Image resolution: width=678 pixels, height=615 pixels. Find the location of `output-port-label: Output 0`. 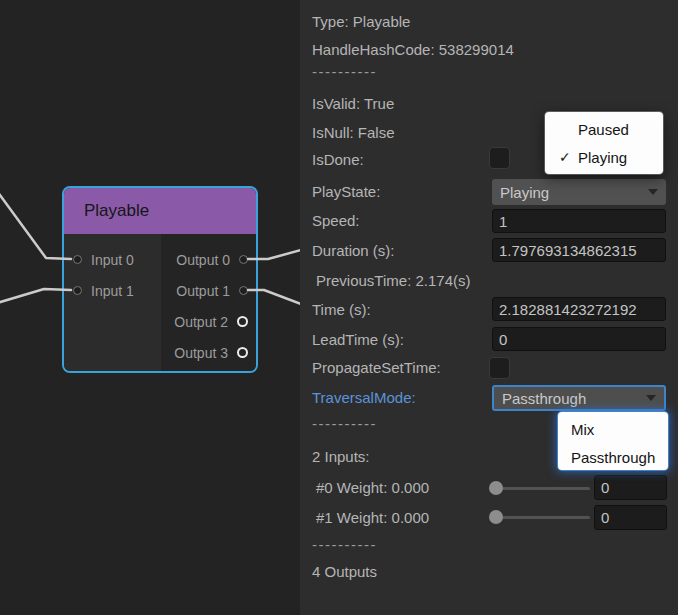

output-port-label: Output 0 is located at coordinates (203, 260).